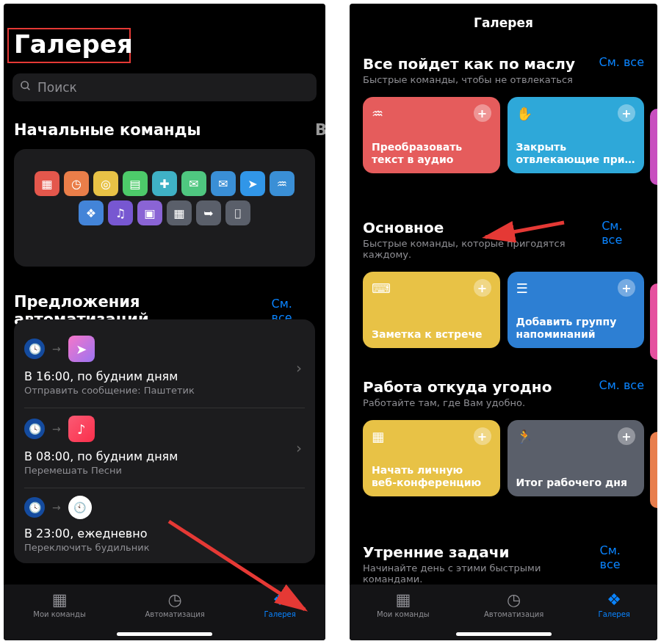  Describe the element at coordinates (91, 213) in the screenshot. I see `stack-icon: ❖` at that location.